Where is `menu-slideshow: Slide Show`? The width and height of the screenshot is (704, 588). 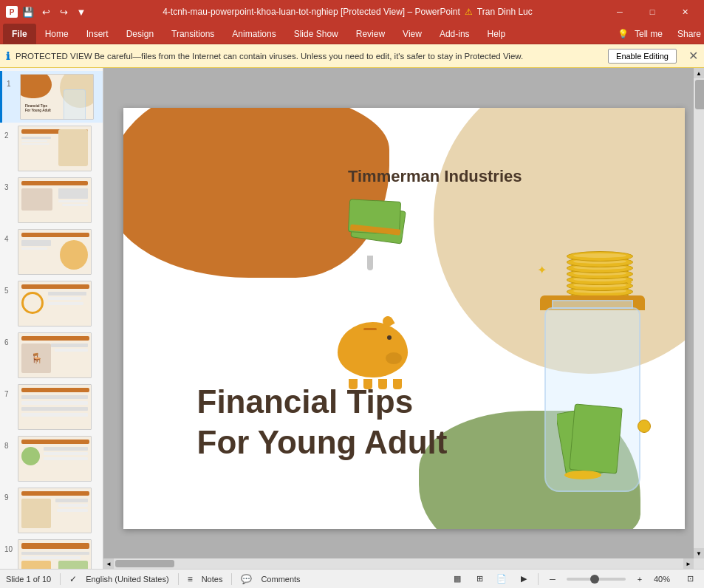 menu-slideshow: Slide Show is located at coordinates (316, 34).